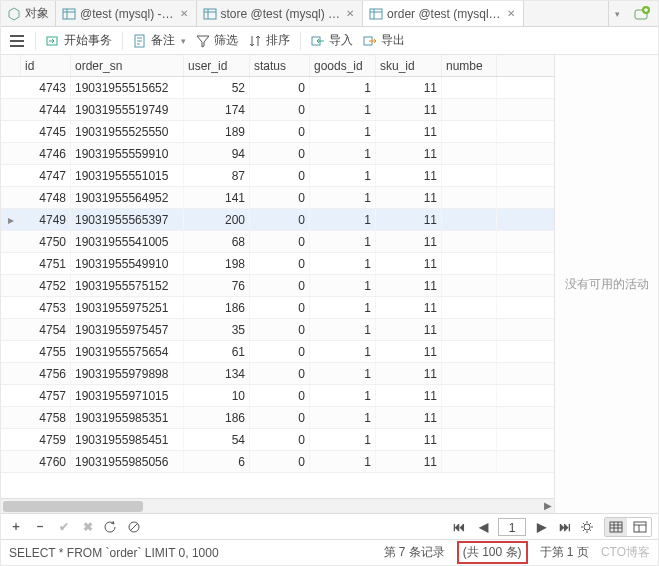  I want to click on cell-userid: 141, so click(217, 198).